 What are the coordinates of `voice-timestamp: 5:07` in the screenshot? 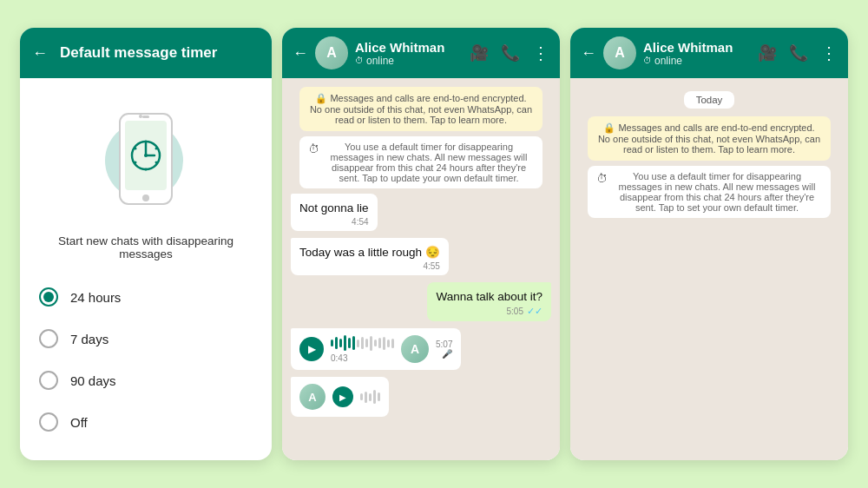 It's located at (444, 344).